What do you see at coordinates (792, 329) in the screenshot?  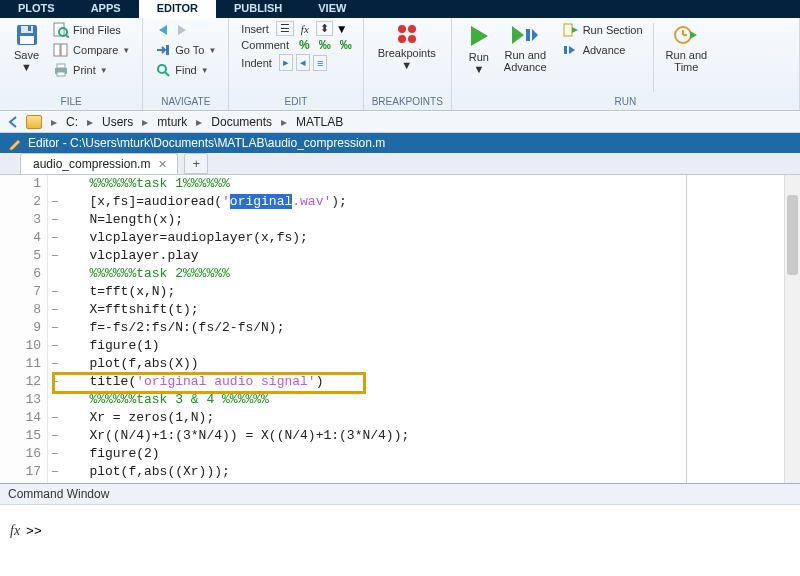 I see `editor-scrollbar` at bounding box center [792, 329].